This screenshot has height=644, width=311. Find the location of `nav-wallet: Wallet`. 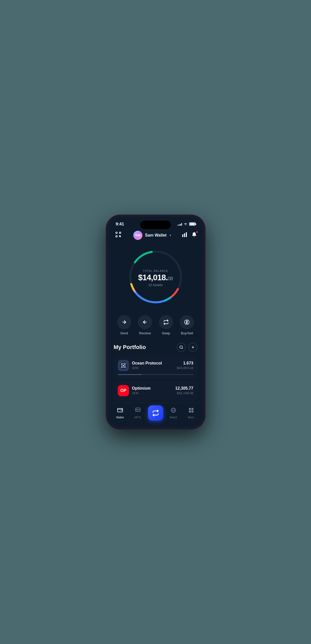

nav-wallet: Wallet is located at coordinates (120, 413).